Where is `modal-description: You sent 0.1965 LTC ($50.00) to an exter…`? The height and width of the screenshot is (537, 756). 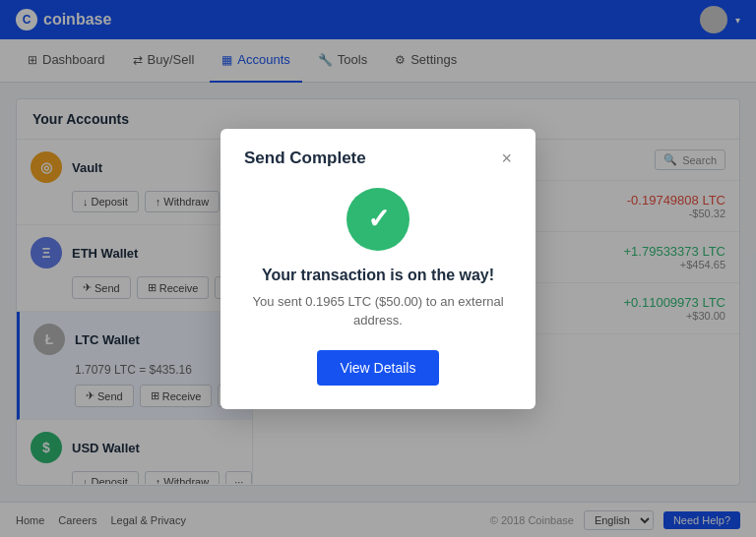 modal-description: You sent 0.1965 LTC ($50.00) to an exter… is located at coordinates (378, 311).